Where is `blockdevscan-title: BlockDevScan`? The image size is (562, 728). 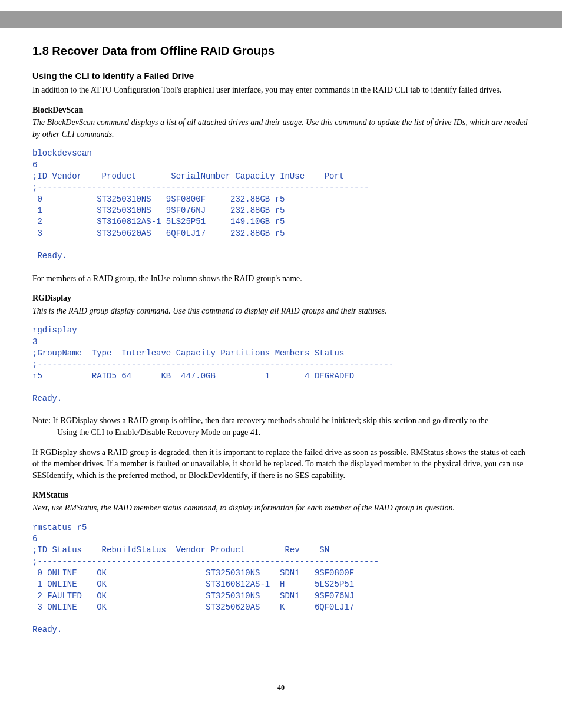
blockdevscan-title: BlockDevScan is located at coordinates (281, 110).